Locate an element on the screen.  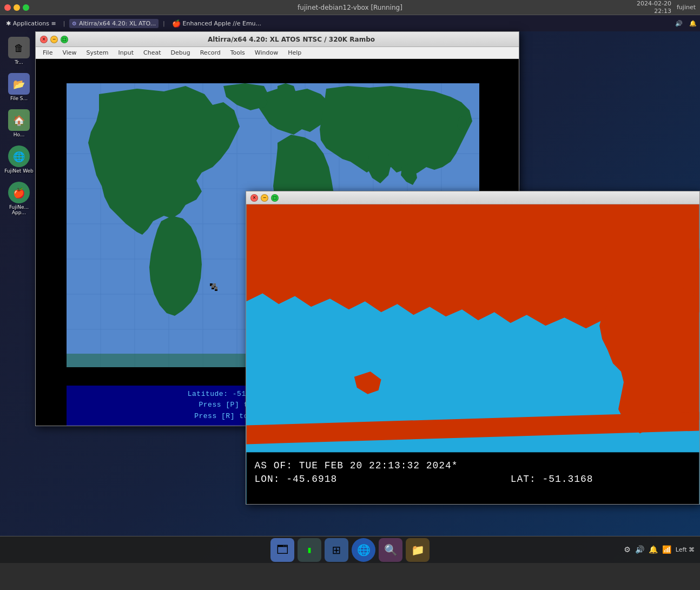
altirra-close-button: × is located at coordinates (44, 39).